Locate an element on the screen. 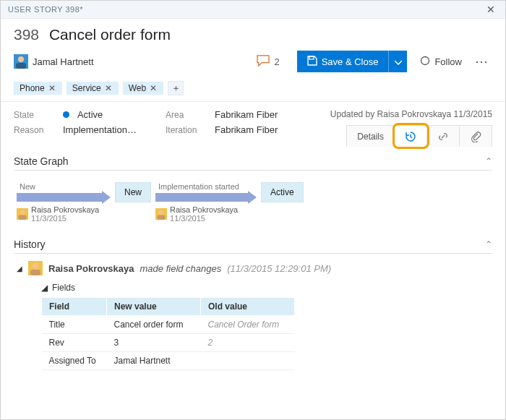 This screenshot has width=506, height=420. tab-links is located at coordinates (444, 136).